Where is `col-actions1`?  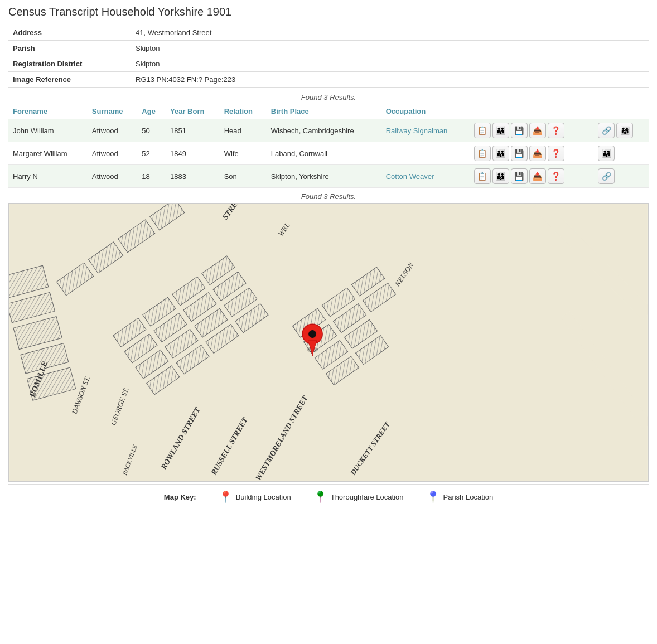
col-actions1 is located at coordinates (532, 112).